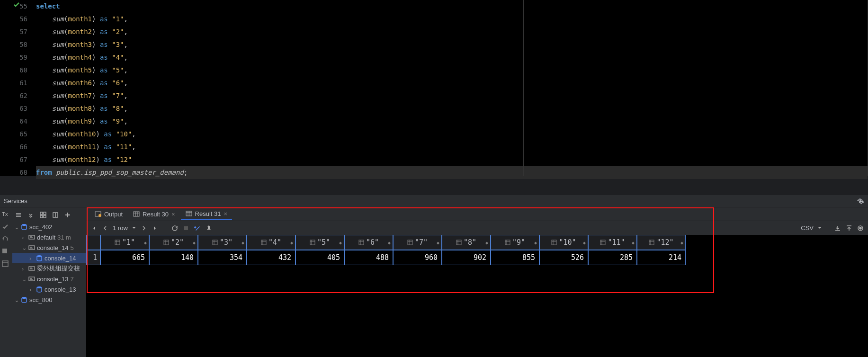  I want to click on settings-icon, so click(860, 201).